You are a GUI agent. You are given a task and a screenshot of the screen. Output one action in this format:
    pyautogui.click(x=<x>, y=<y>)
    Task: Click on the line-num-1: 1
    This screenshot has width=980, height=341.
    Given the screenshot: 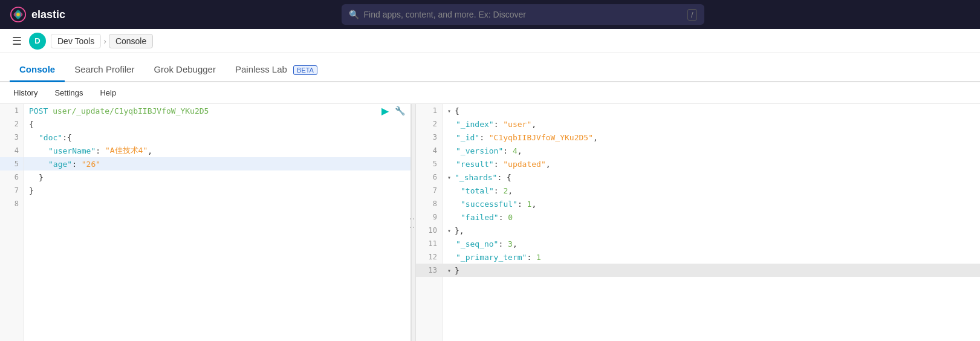 What is the action you would take?
    pyautogui.click(x=12, y=111)
    